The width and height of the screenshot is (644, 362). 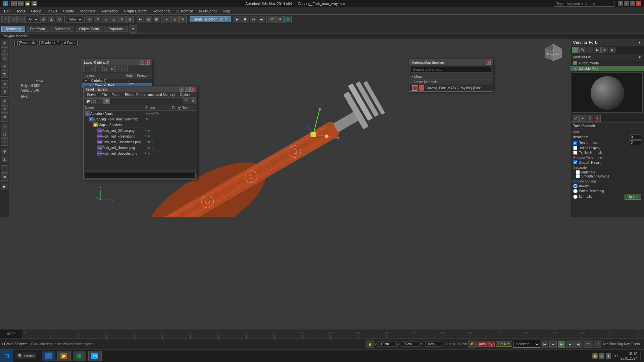 What do you see at coordinates (595, 356) in the screenshot?
I see `tray-network: 📶` at bounding box center [595, 356].